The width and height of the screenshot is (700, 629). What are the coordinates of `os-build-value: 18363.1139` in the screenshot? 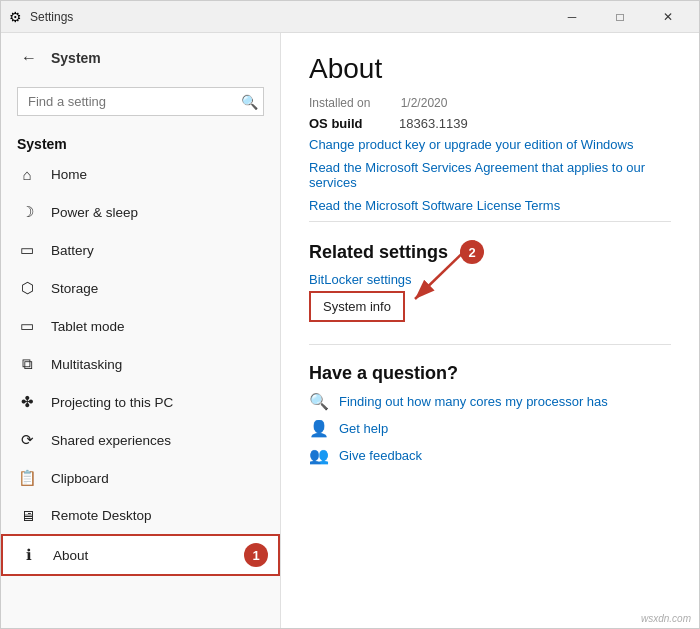 It's located at (434, 124).